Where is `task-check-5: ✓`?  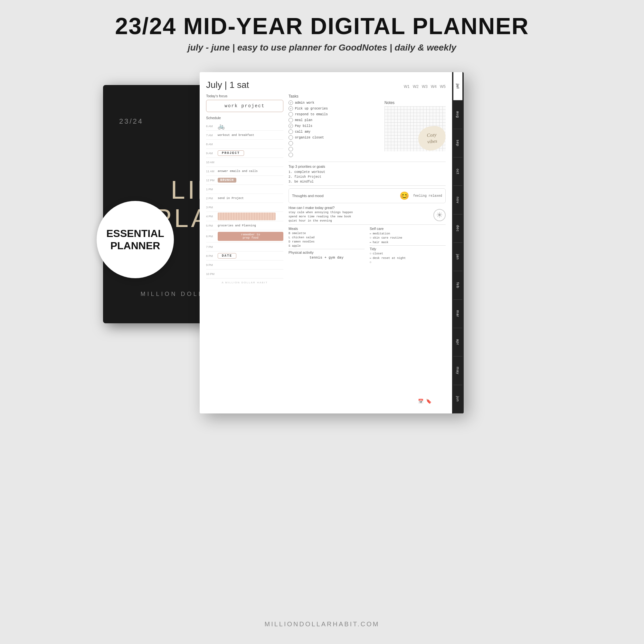
task-check-5: ✓ is located at coordinates (291, 126).